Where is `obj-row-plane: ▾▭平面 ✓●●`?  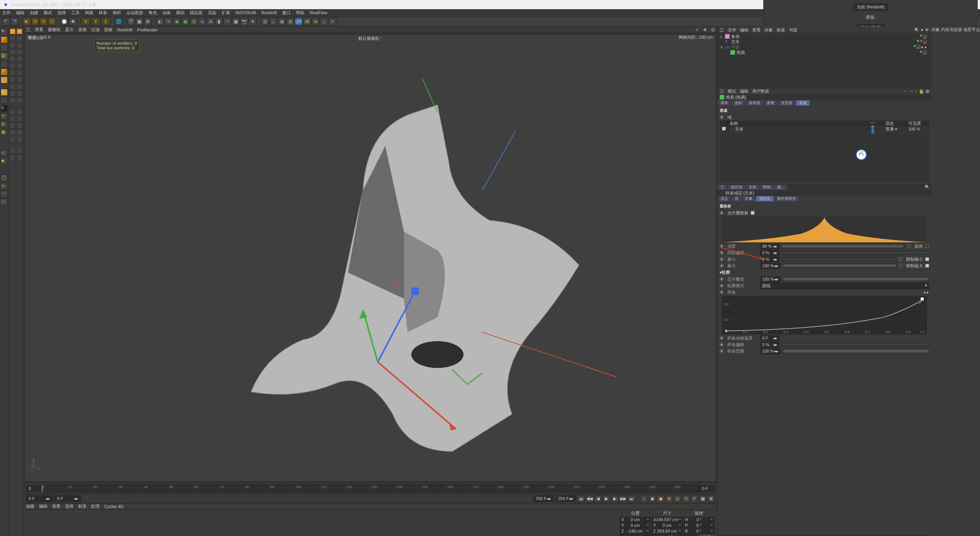 obj-row-plane: ▾▭平面 ✓●● is located at coordinates (825, 47).